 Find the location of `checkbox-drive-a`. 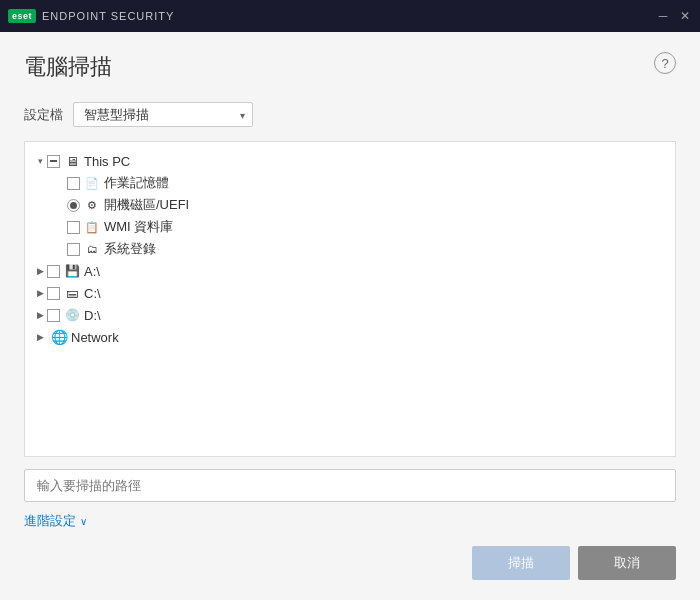

checkbox-drive-a is located at coordinates (54, 272).